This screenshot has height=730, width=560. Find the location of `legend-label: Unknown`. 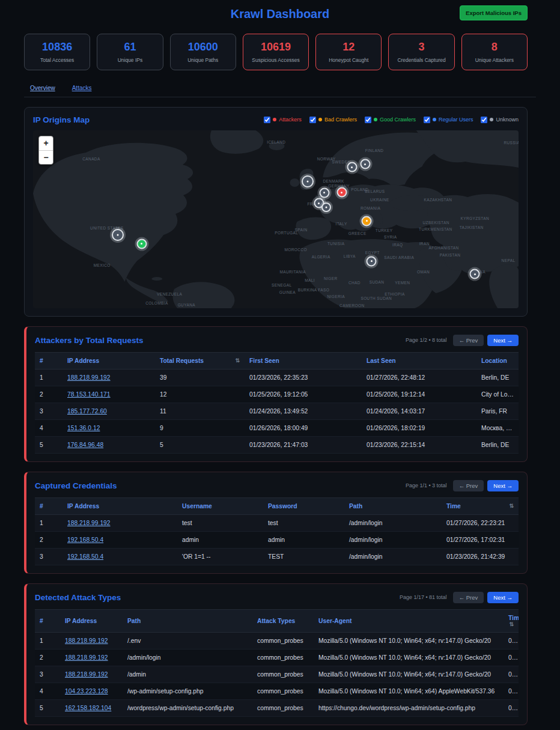

legend-label: Unknown is located at coordinates (507, 120).